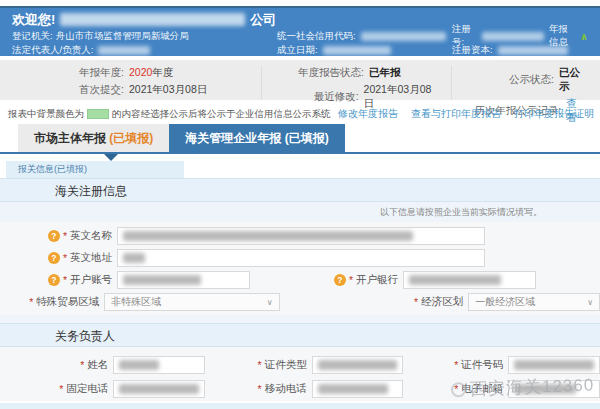 This screenshot has height=409, width=600. Describe the element at coordinates (472, 50) in the screenshot. I see `reg-capital-label: 注册资本:` at that location.